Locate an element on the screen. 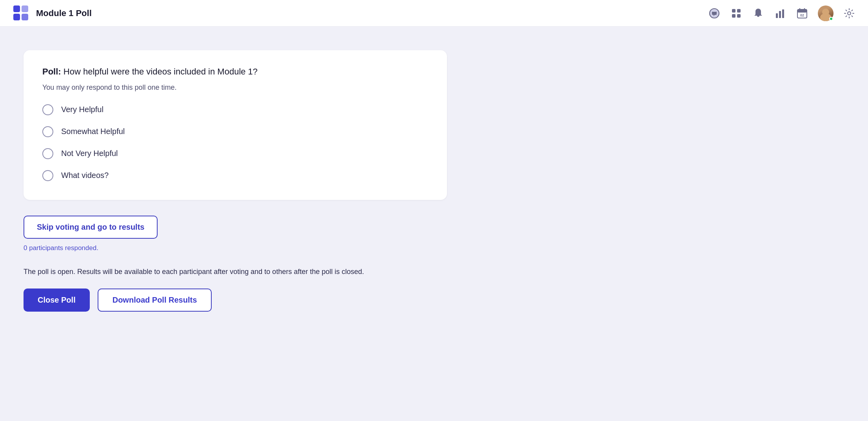 This screenshot has width=868, height=421. poll-info-text: The poll is open. Results will be availa… is located at coordinates (235, 272).